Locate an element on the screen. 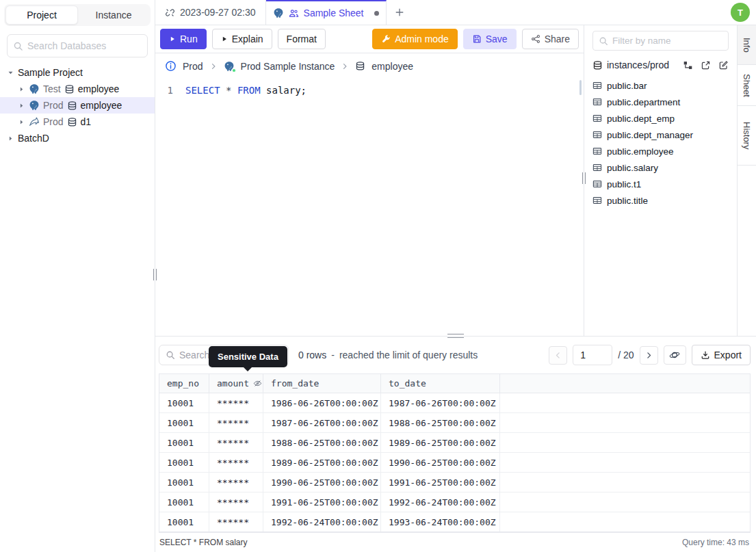 This screenshot has width=756, height=552. panel-resize-handle is located at coordinates (584, 178).